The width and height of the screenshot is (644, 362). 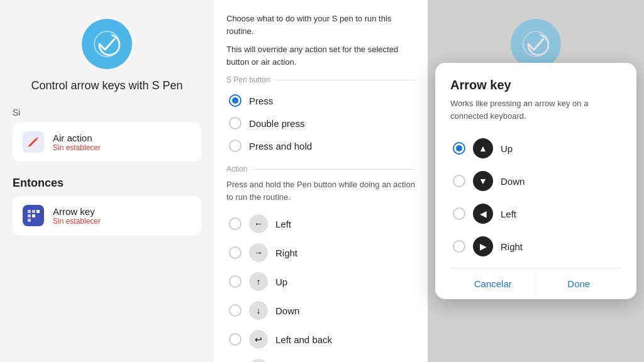 I want to click on arrow-key-card: Arrow key Sin establecer, so click(x=107, y=216).